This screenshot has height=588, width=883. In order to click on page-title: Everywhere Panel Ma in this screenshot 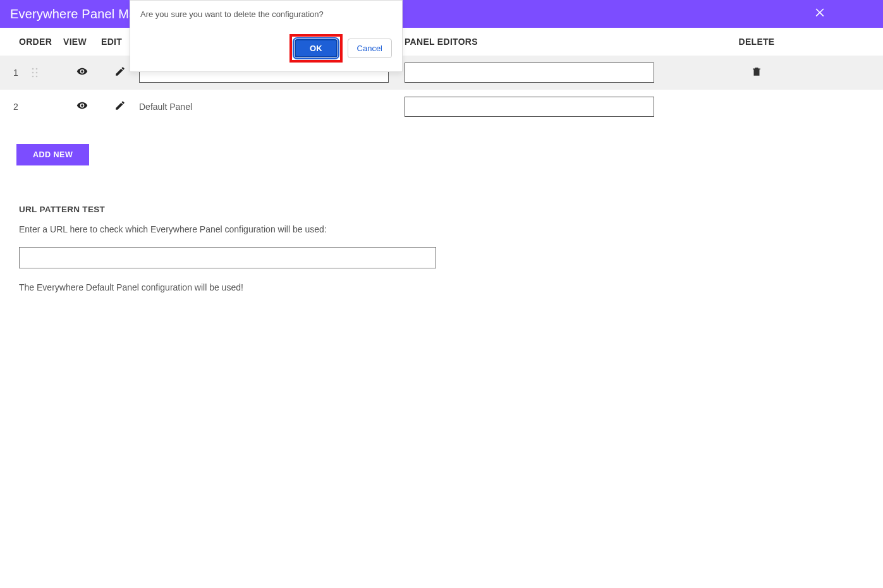, I will do `click(73, 14)`.